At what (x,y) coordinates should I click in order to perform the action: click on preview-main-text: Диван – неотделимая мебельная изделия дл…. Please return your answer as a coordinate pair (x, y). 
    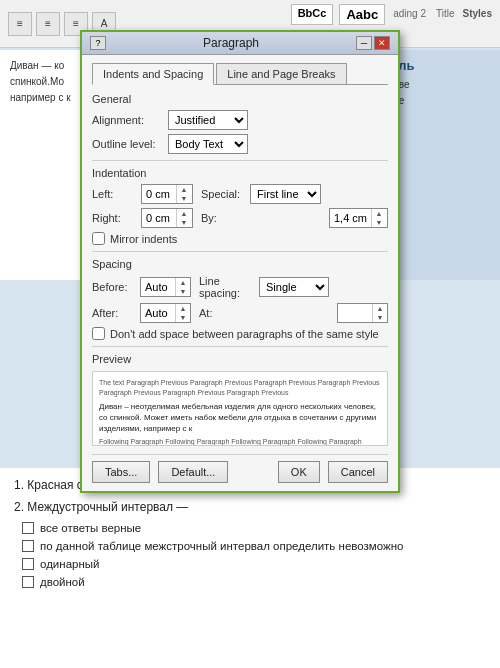
    Looking at the image, I should click on (240, 418).